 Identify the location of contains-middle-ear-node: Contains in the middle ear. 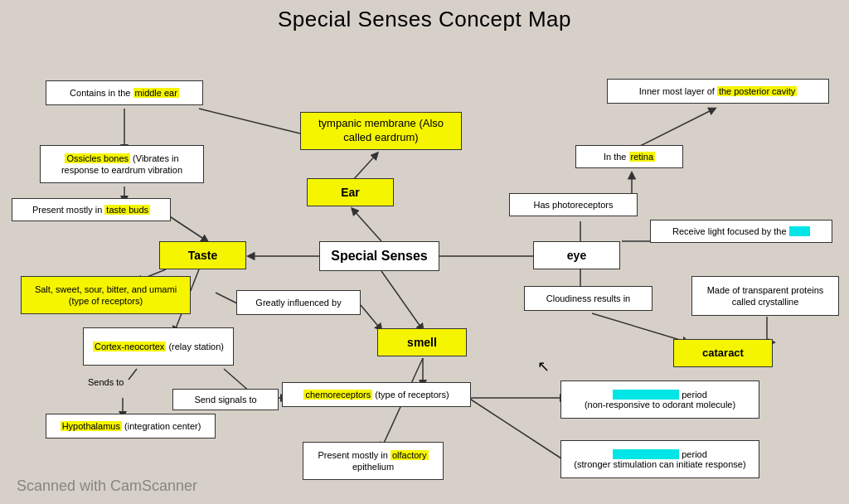
(124, 93).